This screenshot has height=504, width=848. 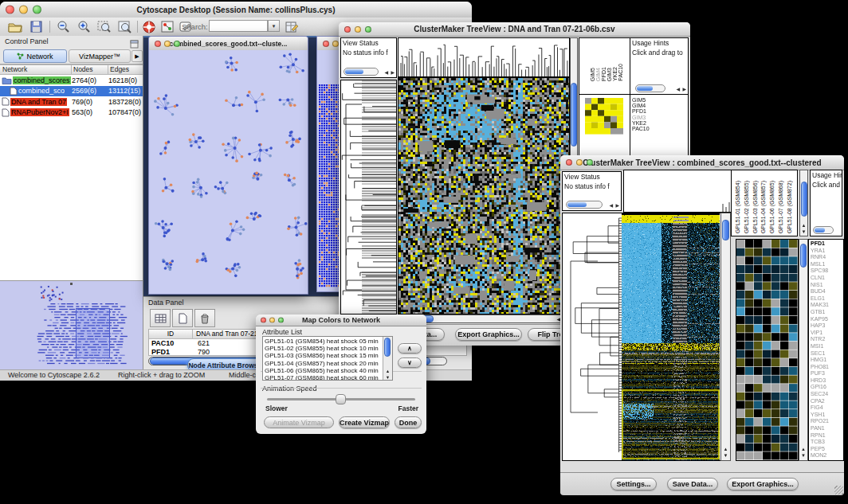 I want to click on main-title-bar: Cytoscape Desktop (Session Name: collins…, so click(x=236, y=10).